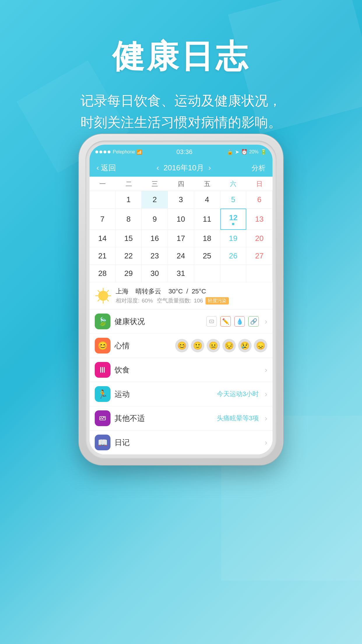 The height and width of the screenshot is (644, 362). I want to click on mood-icon-circle: 😊, so click(103, 346).